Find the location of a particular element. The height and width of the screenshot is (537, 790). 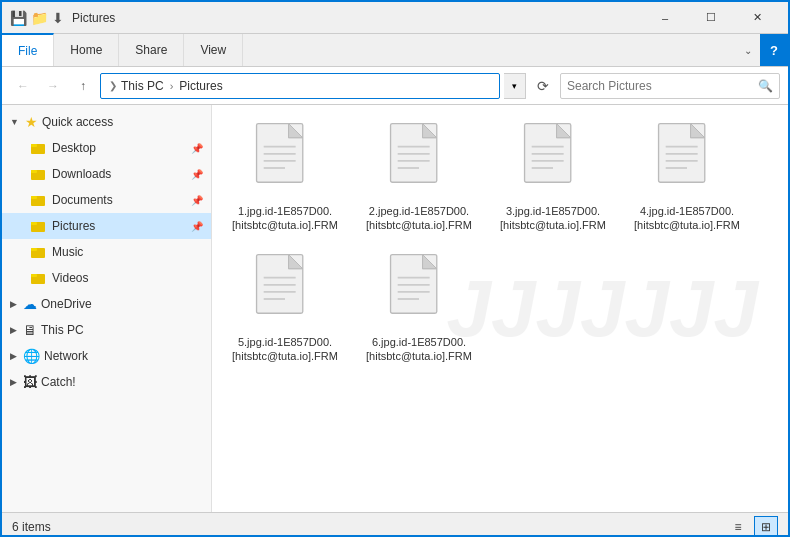

file-name-2: 3.jpg.id-1E857D00.[hitsbtc@tuta.io].FRM is located at coordinates (553, 218).